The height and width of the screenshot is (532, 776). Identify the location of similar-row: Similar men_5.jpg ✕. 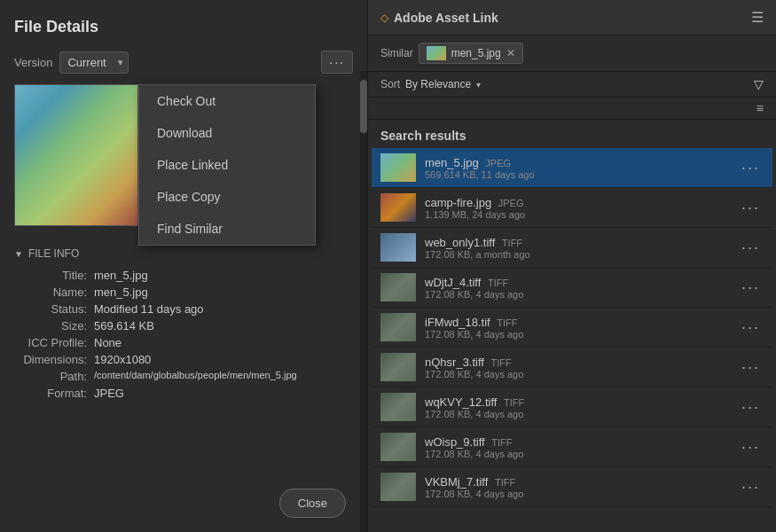
(572, 53).